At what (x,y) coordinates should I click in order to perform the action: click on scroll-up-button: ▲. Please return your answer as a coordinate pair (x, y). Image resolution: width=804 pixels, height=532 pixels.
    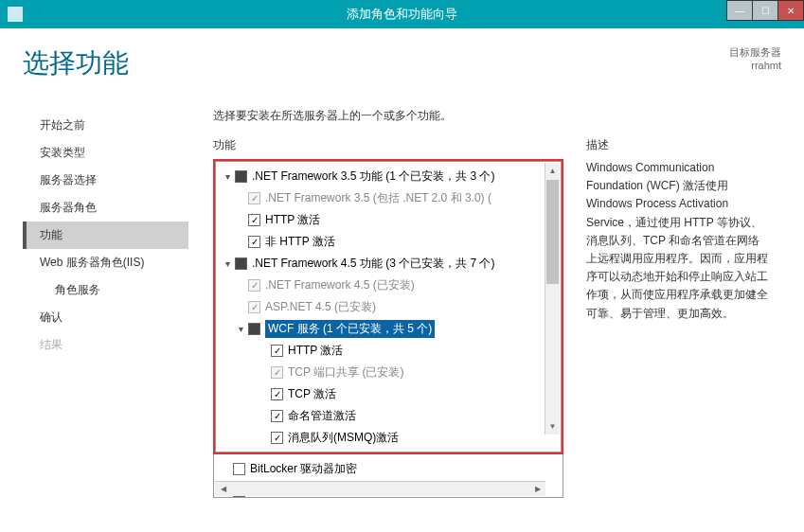
    Looking at the image, I should click on (553, 170).